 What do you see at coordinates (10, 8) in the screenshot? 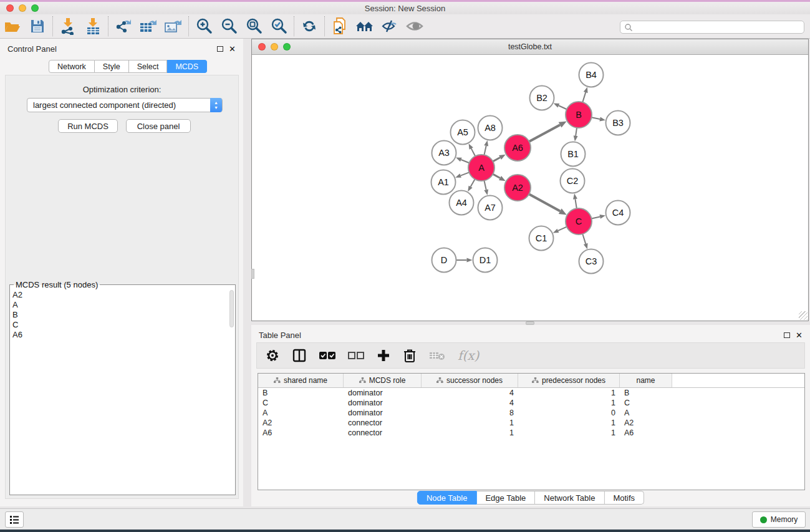
I see `close-window-button` at bounding box center [10, 8].